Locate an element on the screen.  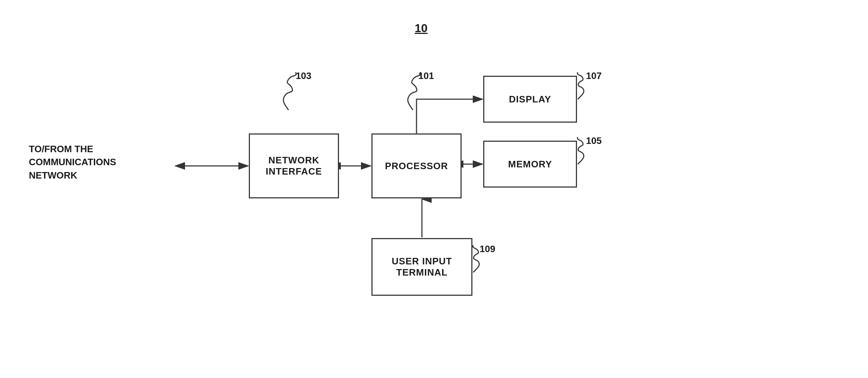
memory-box: MEMORY is located at coordinates (530, 164).